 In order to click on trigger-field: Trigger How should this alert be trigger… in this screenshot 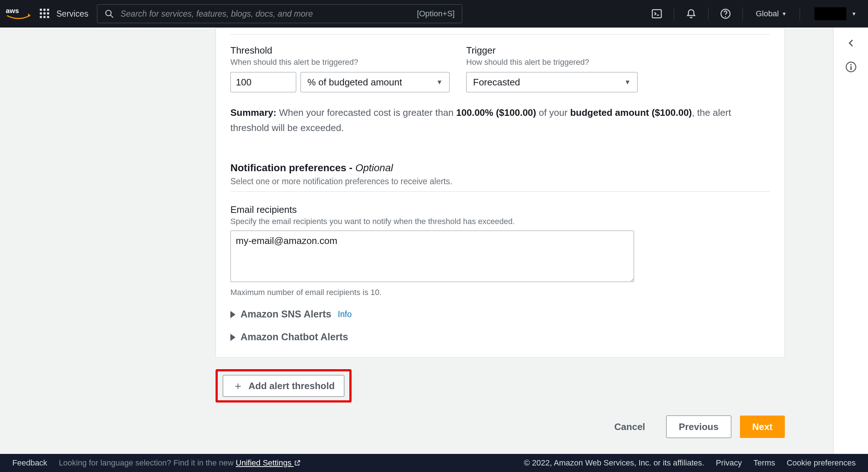, I will do `click(557, 69)`.